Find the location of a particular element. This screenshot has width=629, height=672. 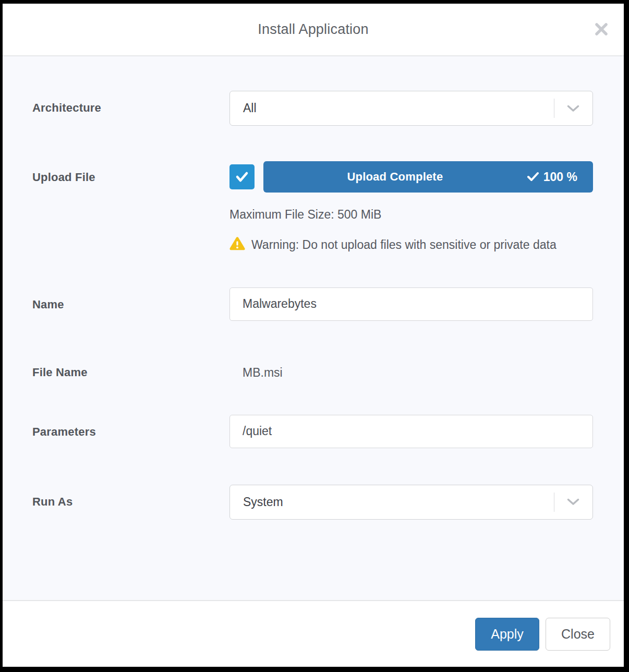

parameters-row: Parameters is located at coordinates (313, 431).